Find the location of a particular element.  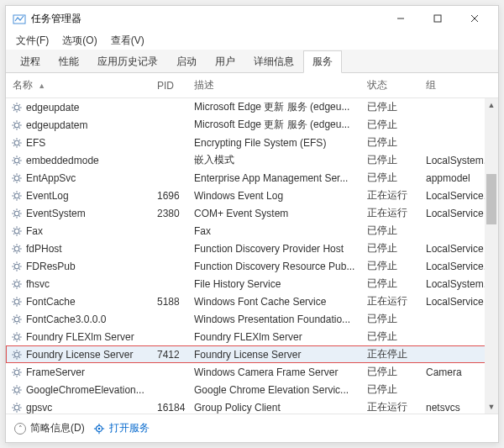

service-row: FDResPubFunction Discovery Resource Pub.… is located at coordinates (252, 266).